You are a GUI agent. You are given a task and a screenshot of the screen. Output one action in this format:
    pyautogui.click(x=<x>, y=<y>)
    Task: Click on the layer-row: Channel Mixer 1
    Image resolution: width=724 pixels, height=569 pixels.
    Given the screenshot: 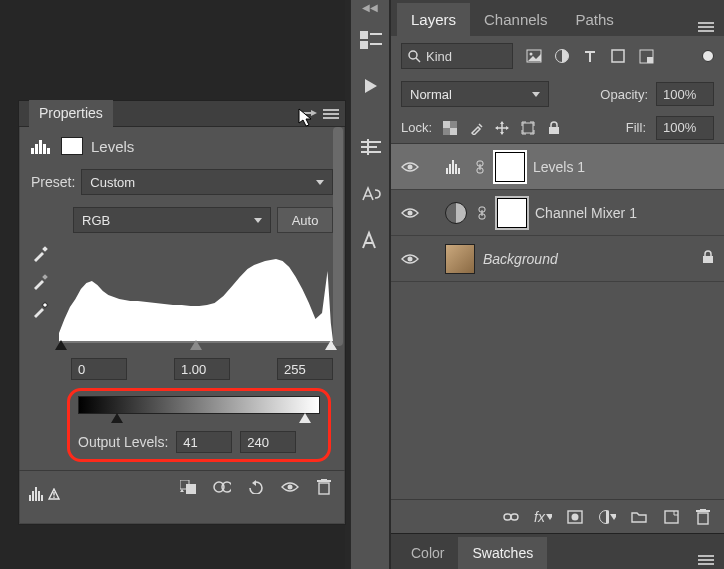 What is the action you would take?
    pyautogui.click(x=558, y=213)
    